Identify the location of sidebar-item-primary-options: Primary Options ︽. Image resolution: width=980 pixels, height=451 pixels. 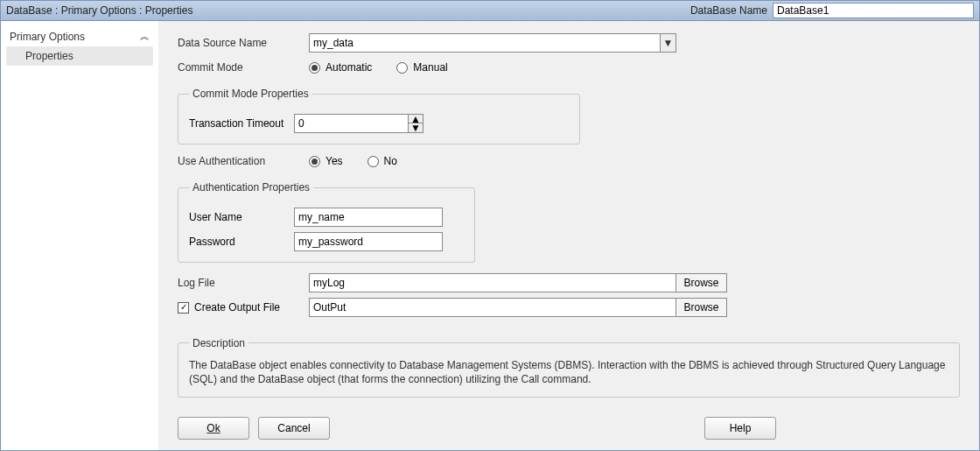
(80, 37).